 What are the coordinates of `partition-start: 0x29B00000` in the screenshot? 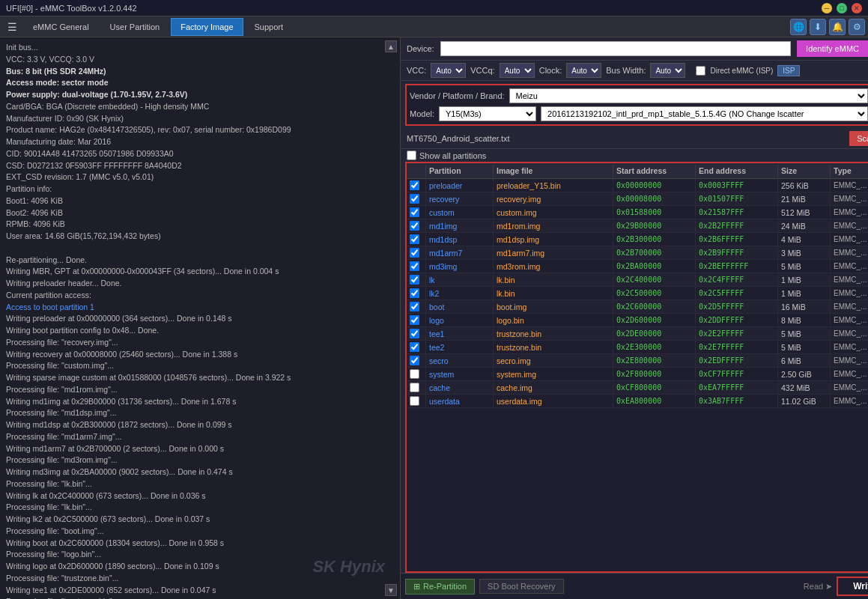 It's located at (655, 226).